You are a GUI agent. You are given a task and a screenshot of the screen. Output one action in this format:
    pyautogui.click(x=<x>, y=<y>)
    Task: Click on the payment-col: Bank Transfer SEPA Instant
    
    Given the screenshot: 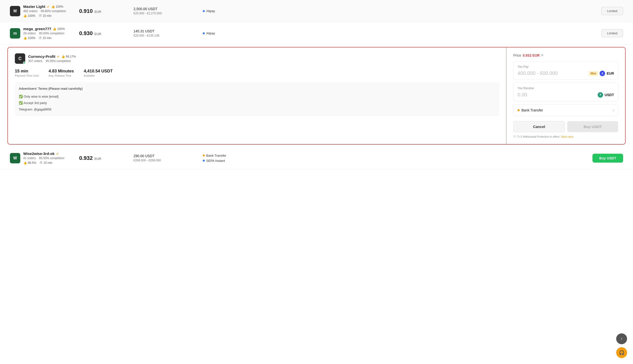 What is the action you would take?
    pyautogui.click(x=228, y=158)
    